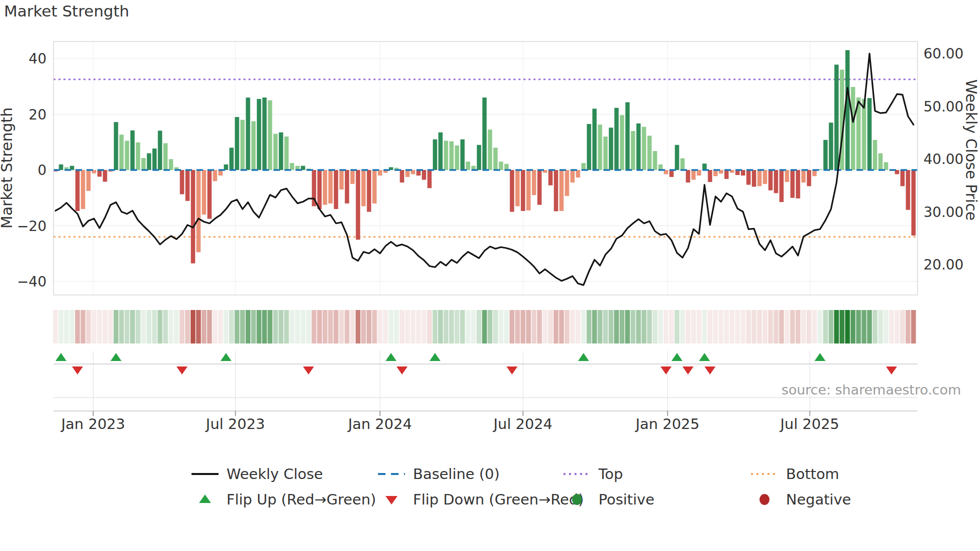  I want to click on chart-legend: Weekly CloseBaseline (0)TopBottomFlip Up…, so click(490, 489).